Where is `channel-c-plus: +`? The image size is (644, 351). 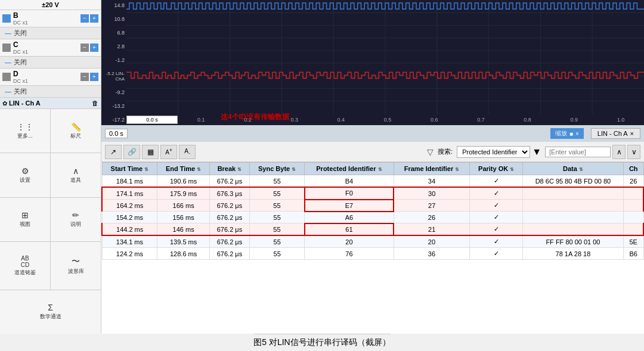 channel-c-plus: + is located at coordinates (94, 48).